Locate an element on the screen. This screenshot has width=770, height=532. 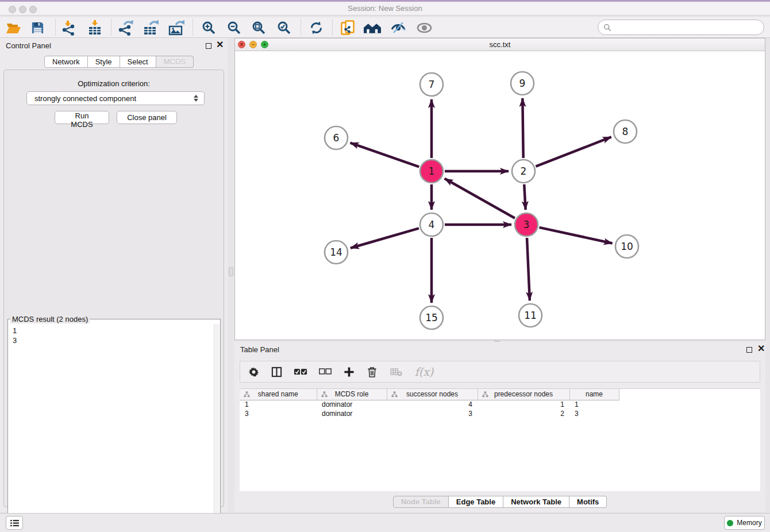
create-column-button is located at coordinates (349, 372).